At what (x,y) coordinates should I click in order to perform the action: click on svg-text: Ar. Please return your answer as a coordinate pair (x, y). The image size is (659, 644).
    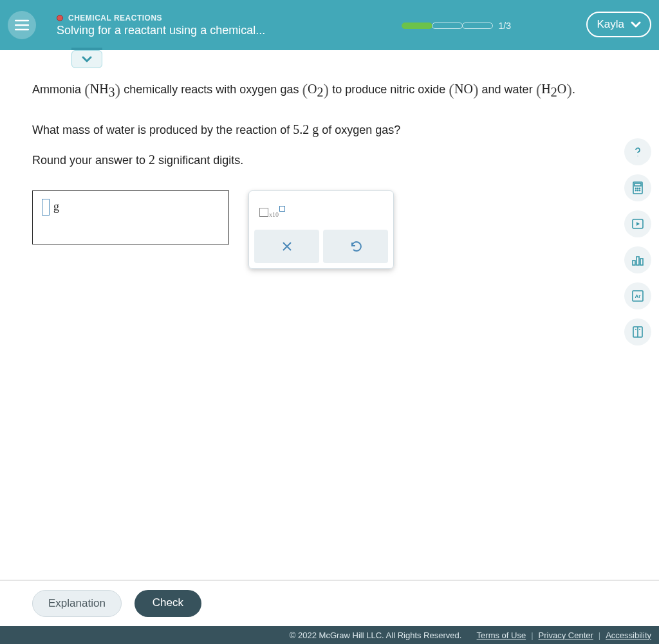
    Looking at the image, I should click on (638, 296).